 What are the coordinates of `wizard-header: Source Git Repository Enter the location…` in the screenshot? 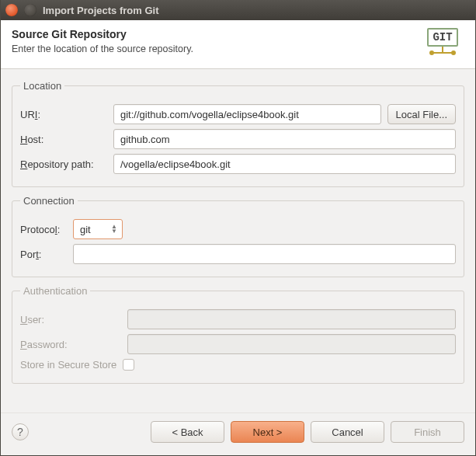 It's located at (238, 45).